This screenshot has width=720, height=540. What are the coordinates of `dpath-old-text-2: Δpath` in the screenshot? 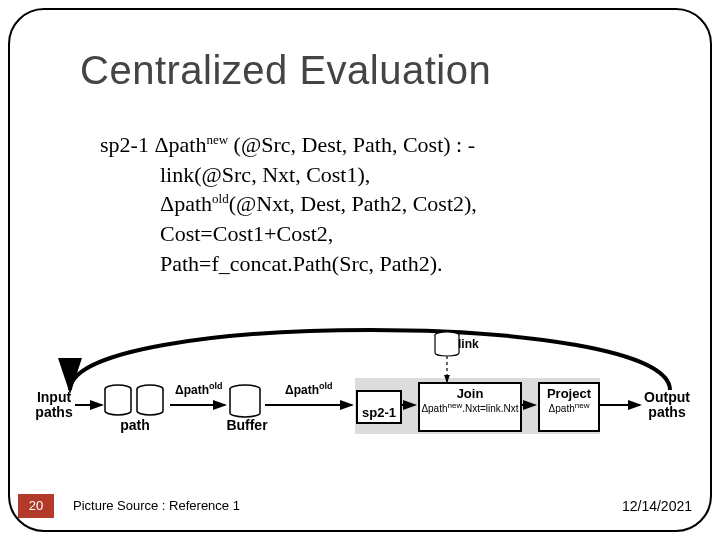 It's located at (302, 390).